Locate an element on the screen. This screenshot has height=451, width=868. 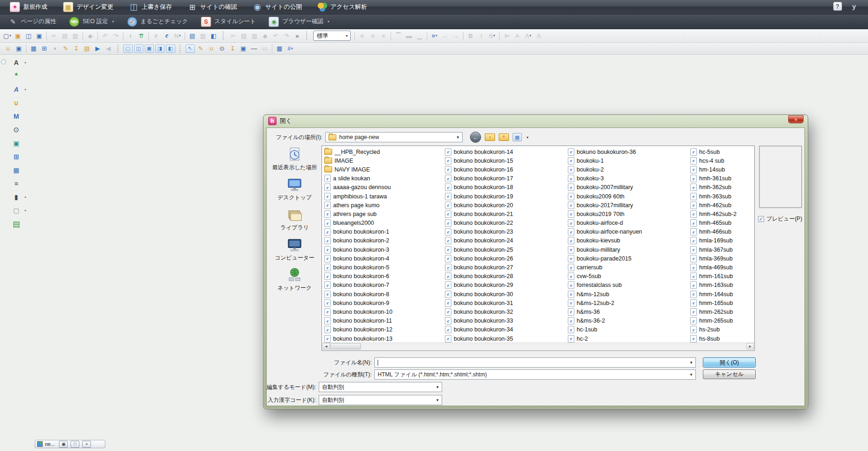
places-item-libraries: ライブラリ is located at coordinates (295, 222).